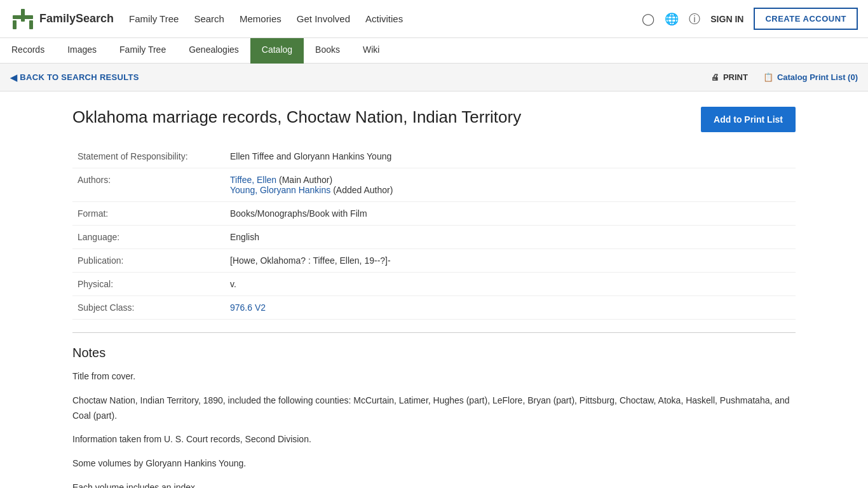  Describe the element at coordinates (811, 78) in the screenshot. I see `catalog-print-link: 📋 Catalog Print List (0)` at that location.